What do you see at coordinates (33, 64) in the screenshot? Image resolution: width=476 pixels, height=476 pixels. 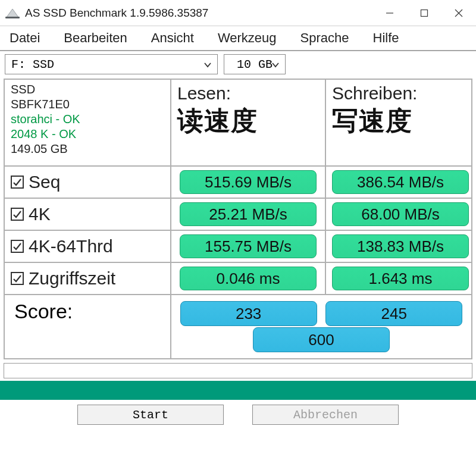 I see `drive-select-value: F: SSD` at bounding box center [33, 64].